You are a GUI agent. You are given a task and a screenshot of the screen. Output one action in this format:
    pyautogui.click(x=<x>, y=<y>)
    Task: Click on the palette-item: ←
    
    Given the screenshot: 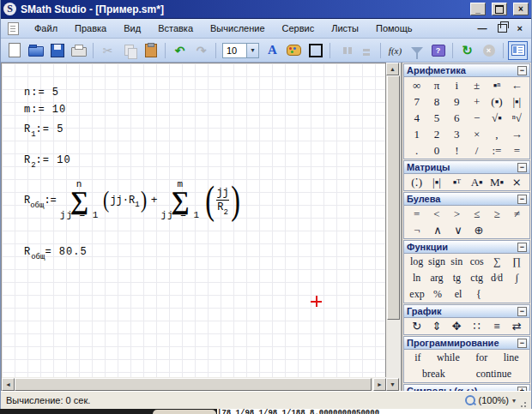 What is the action you would take?
    pyautogui.click(x=517, y=86)
    